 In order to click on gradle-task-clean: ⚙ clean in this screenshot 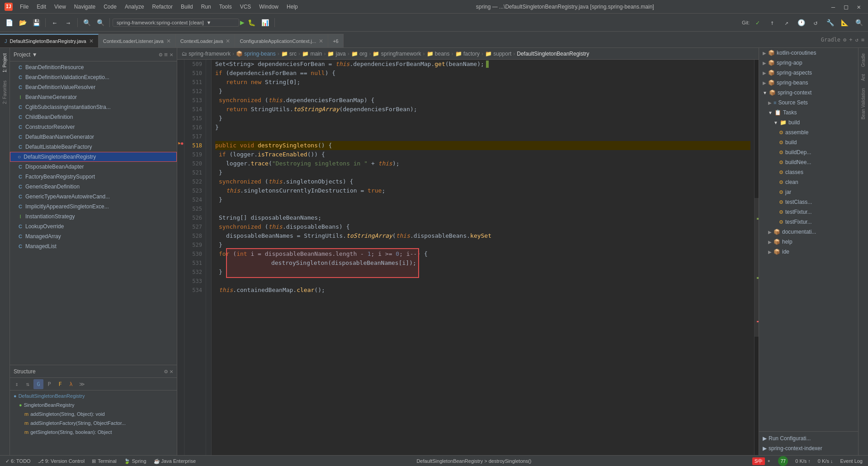, I will do `click(808, 182)`.